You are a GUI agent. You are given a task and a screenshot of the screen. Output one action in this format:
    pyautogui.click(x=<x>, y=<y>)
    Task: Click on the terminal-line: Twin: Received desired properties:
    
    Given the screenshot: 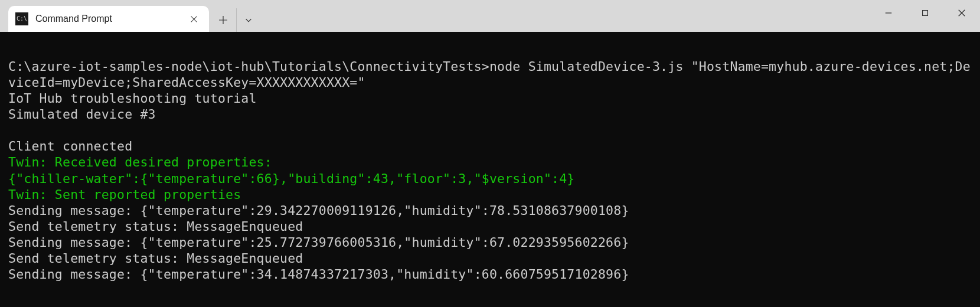 What is the action you would take?
    pyautogui.click(x=141, y=162)
    